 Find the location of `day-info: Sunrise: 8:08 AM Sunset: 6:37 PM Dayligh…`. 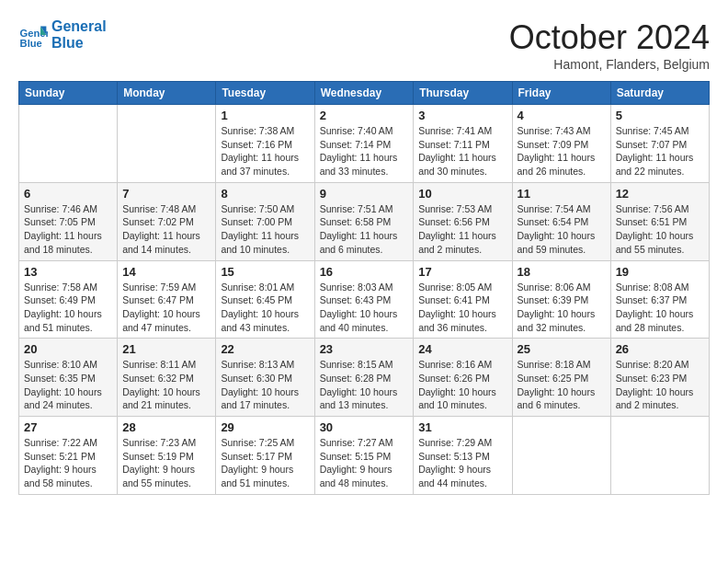

day-info: Sunrise: 8:08 AM Sunset: 6:37 PM Dayligh… is located at coordinates (660, 307).